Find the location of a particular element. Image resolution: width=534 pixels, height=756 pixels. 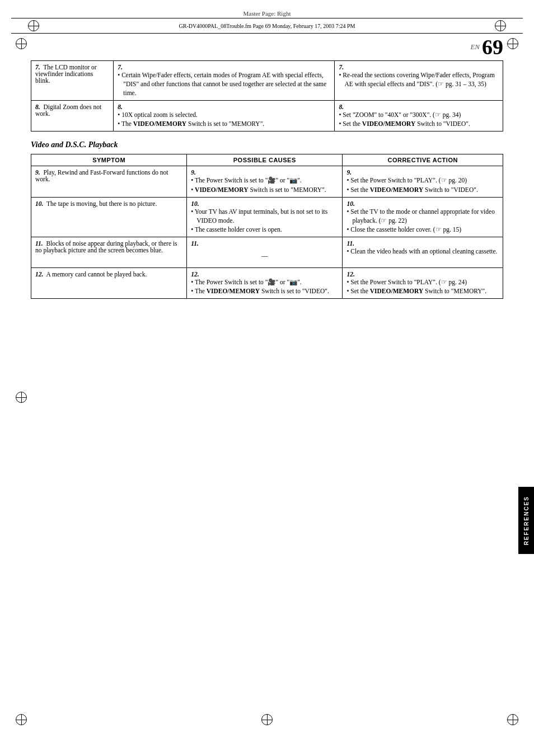

file-info-text: GR-DV4000PAL_08Trouble.fm Page 69 Monday… is located at coordinates (267, 26).